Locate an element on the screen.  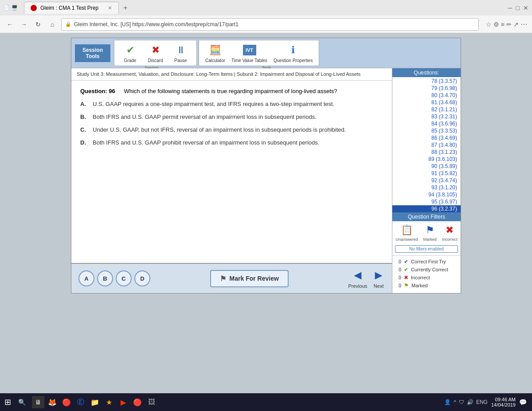
question-list-item-82: 82 (3.1.21) is located at coordinates (426, 110).